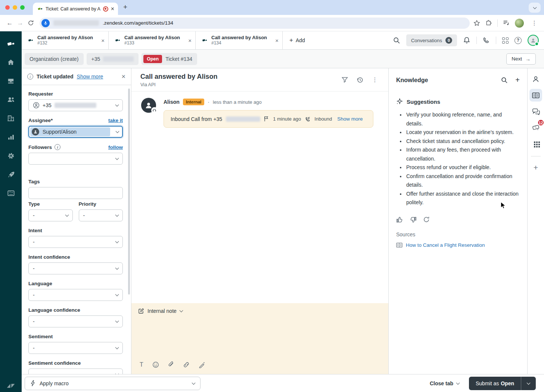 The height and width of the screenshot is (392, 544). What do you see at coordinates (40, 147) in the screenshot?
I see `followers-label: Followers` at bounding box center [40, 147].